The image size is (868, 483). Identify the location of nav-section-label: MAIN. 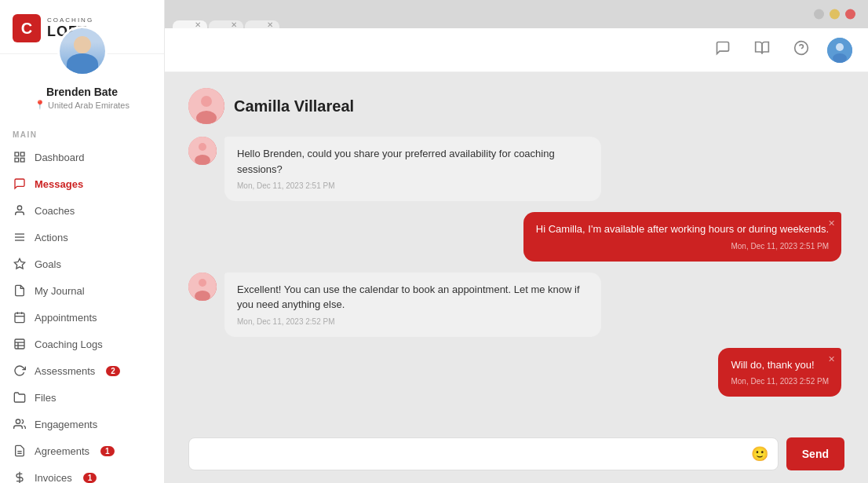
(82, 132).